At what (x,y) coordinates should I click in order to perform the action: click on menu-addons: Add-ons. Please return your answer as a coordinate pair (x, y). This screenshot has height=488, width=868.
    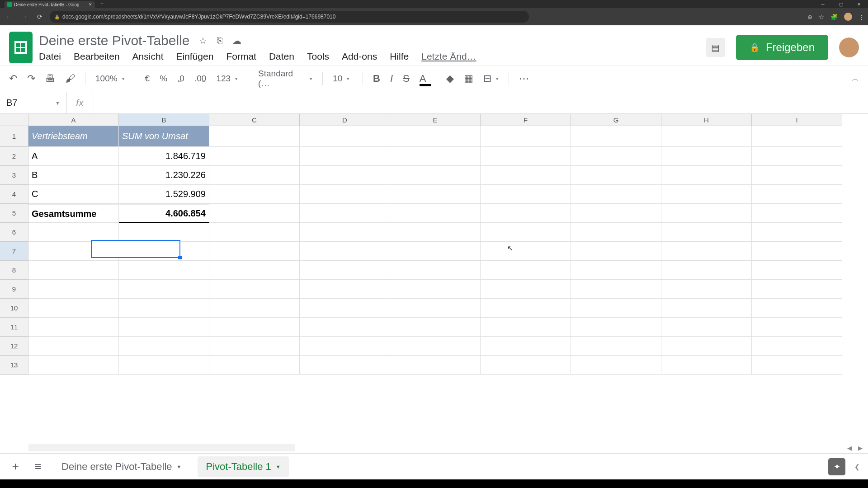
    Looking at the image, I should click on (359, 56).